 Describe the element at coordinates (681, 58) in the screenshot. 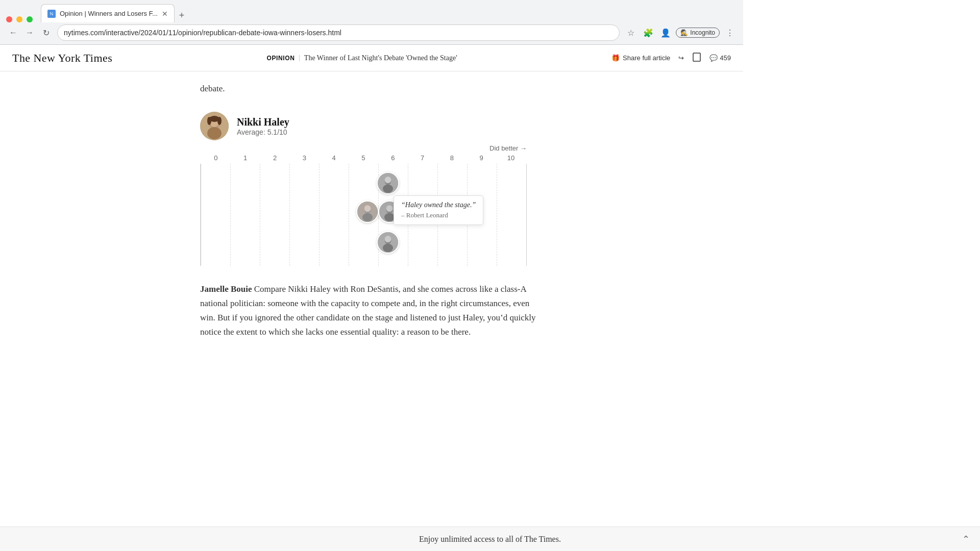

I see `share-arrow-icon: ↪` at that location.